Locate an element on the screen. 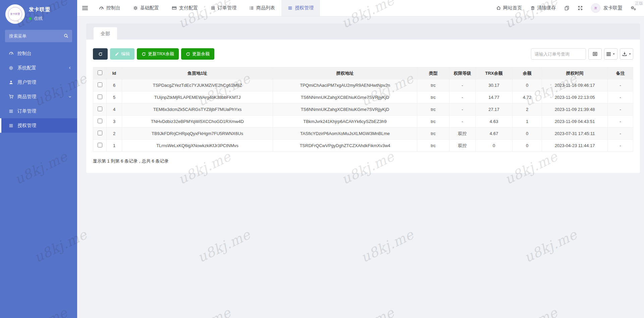  gear-icon is located at coordinates (11, 68).